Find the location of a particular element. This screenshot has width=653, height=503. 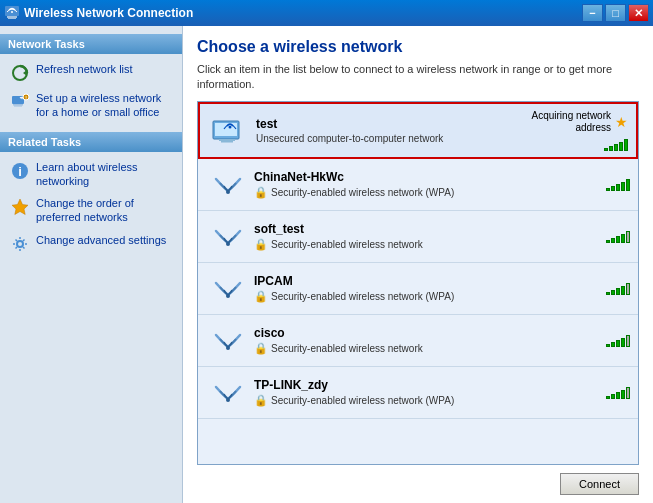

signal-bars-soft-test is located at coordinates (618, 236).